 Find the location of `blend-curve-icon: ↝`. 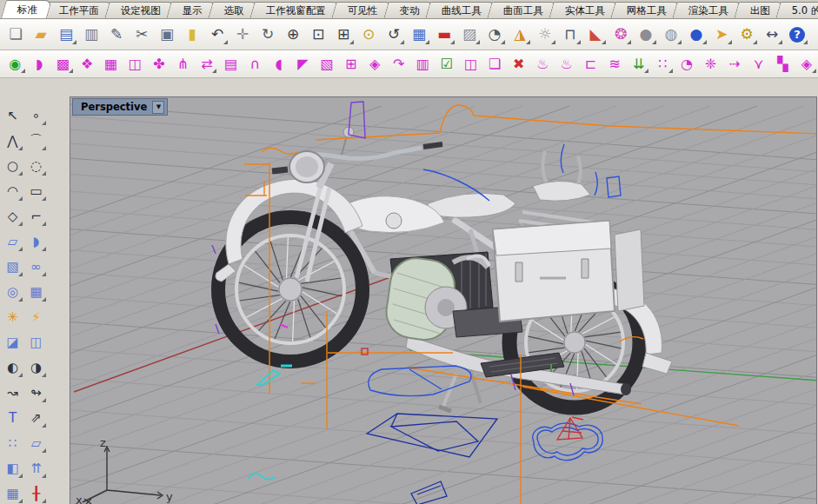

blend-curve-icon: ↝ is located at coordinates (12, 393).